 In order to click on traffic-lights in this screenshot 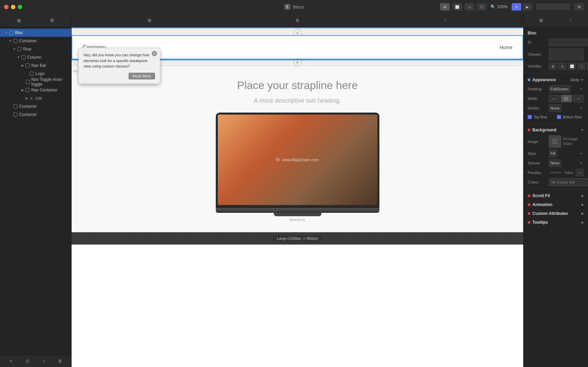, I will do `click(13, 7)`.